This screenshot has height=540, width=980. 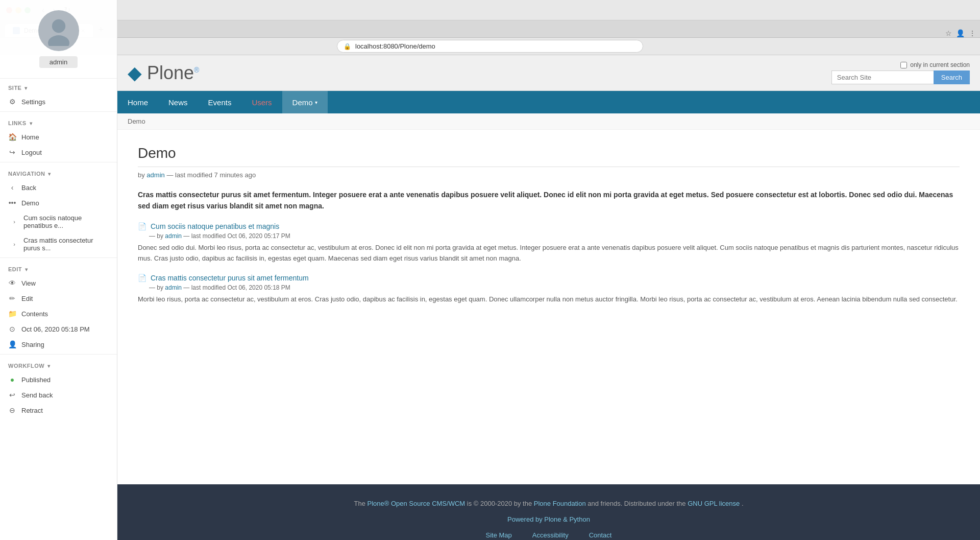 I want to click on edit-icon: ✏, so click(x=12, y=298).